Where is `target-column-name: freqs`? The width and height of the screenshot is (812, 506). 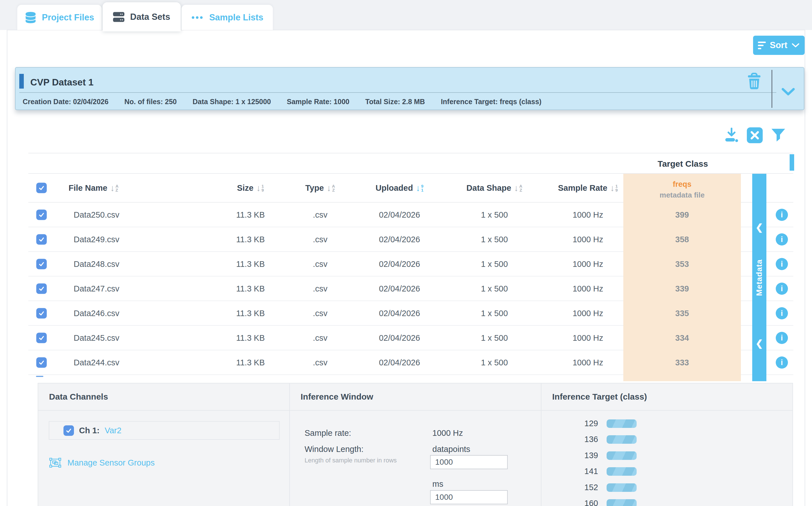 target-column-name: freqs is located at coordinates (682, 184).